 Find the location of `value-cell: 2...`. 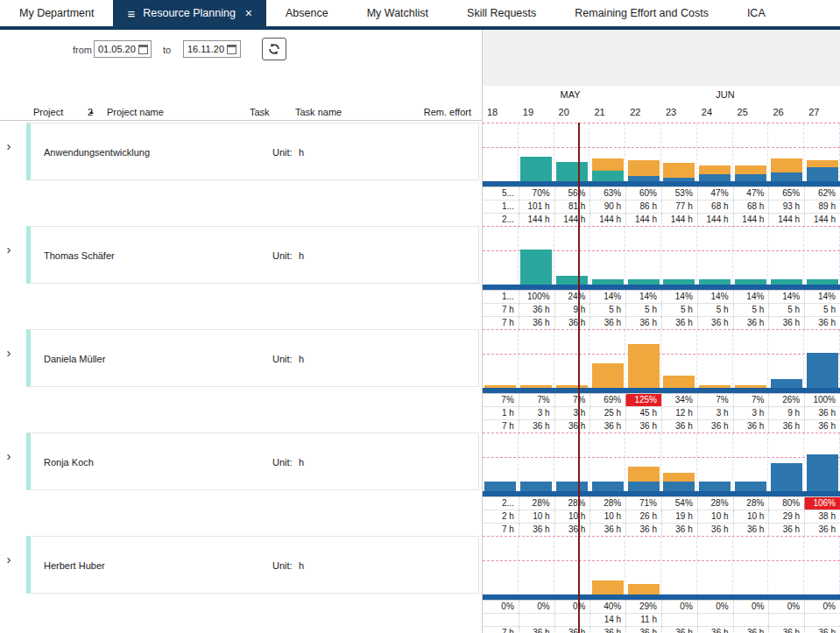

value-cell: 2... is located at coordinates (501, 220).